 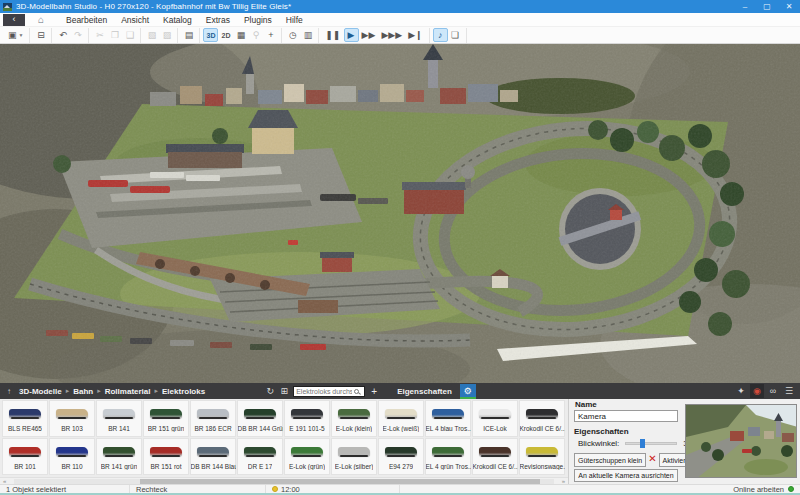 I want to click on remove-x-icon: ✕, so click(x=652, y=460).